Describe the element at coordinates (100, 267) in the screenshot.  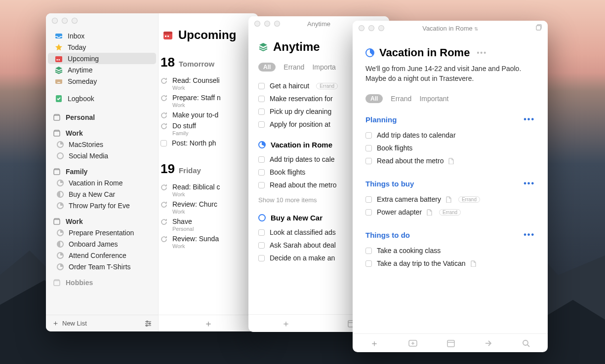
I see `project-label: Order Team T-Shirts` at that location.